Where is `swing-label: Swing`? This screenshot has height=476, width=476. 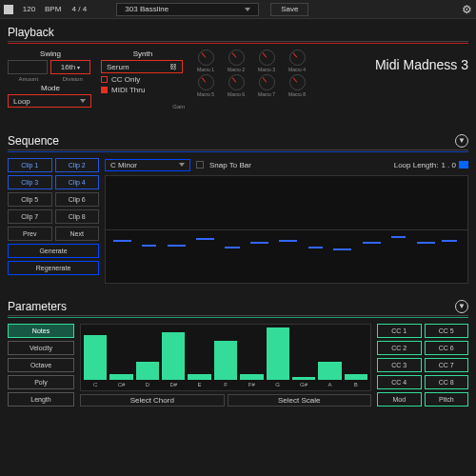 swing-label: Swing is located at coordinates (50, 53).